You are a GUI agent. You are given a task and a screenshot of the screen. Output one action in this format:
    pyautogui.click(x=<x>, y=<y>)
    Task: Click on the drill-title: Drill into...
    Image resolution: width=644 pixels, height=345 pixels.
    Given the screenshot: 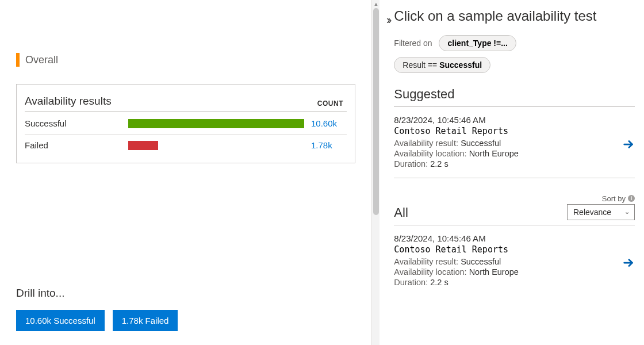 What is the action you would take?
    pyautogui.click(x=97, y=293)
    